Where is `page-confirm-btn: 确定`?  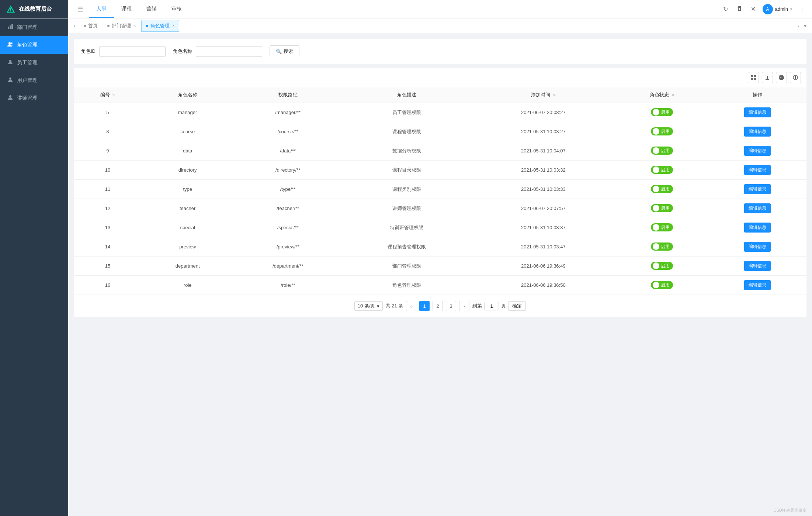
page-confirm-btn: 确定 is located at coordinates (517, 306).